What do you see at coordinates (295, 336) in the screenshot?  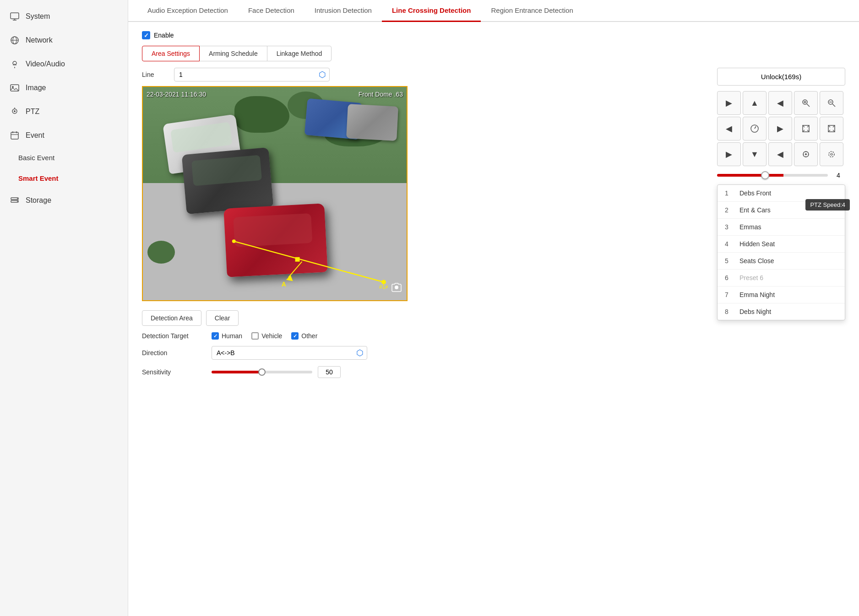 I see `other-checkbox` at bounding box center [295, 336].